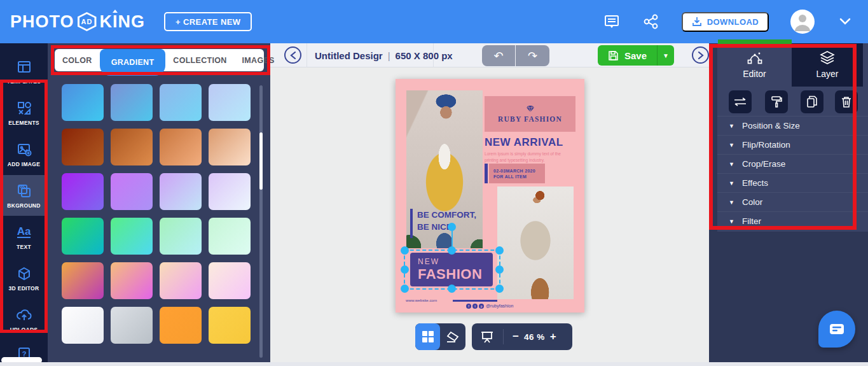  Describe the element at coordinates (731, 126) in the screenshot. I see `chevron-down-icon: ▼` at that location.